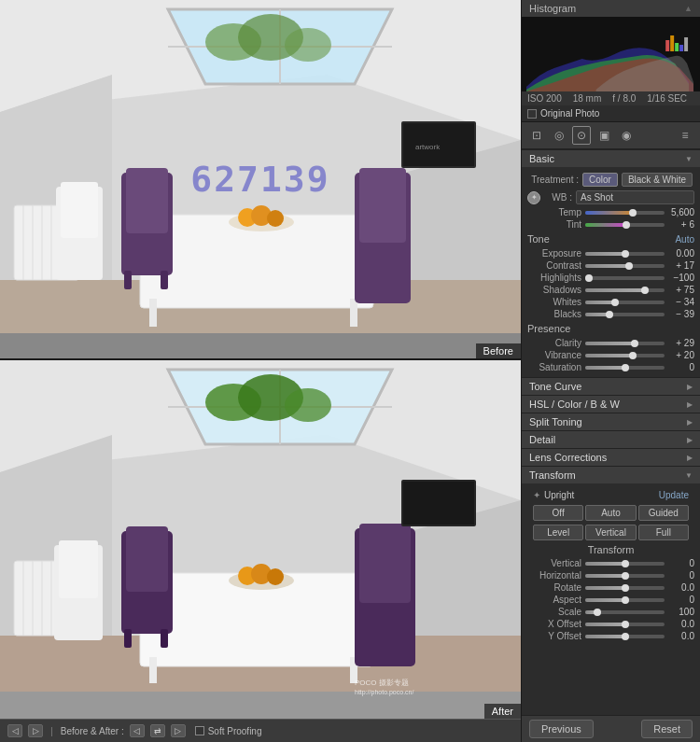  Describe the element at coordinates (539, 239) in the screenshot. I see `tone-label: Tone` at that location.